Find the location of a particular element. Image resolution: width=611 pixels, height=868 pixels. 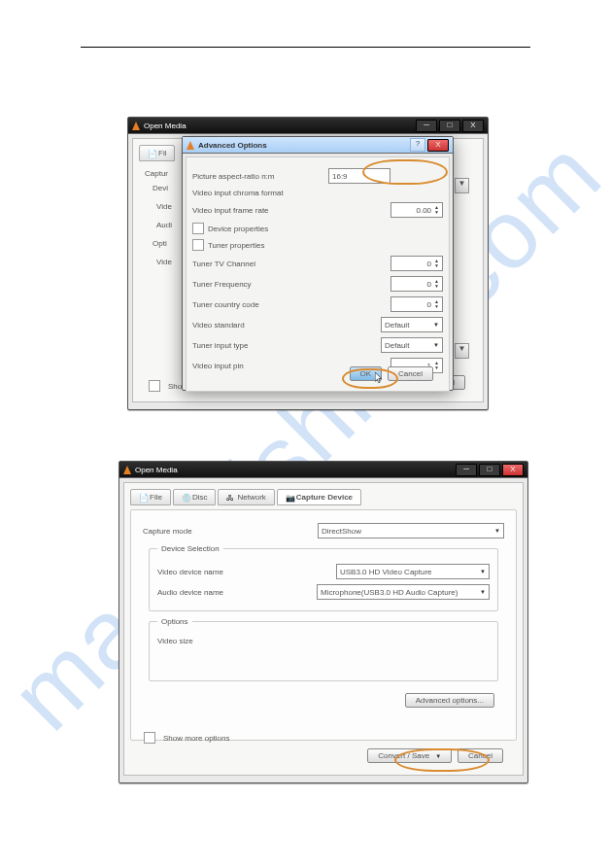

tuner-properties-label: Tuner properties is located at coordinates (236, 245).